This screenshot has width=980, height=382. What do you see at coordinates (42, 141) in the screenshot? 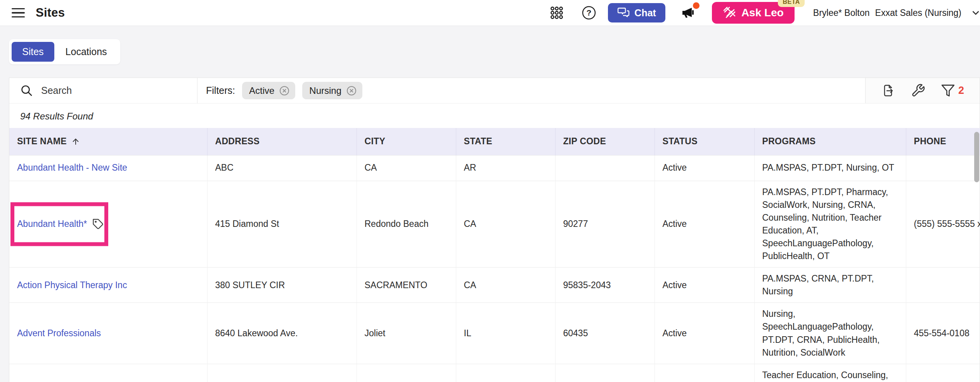
I see `column-label: SITE NAME` at bounding box center [42, 141].